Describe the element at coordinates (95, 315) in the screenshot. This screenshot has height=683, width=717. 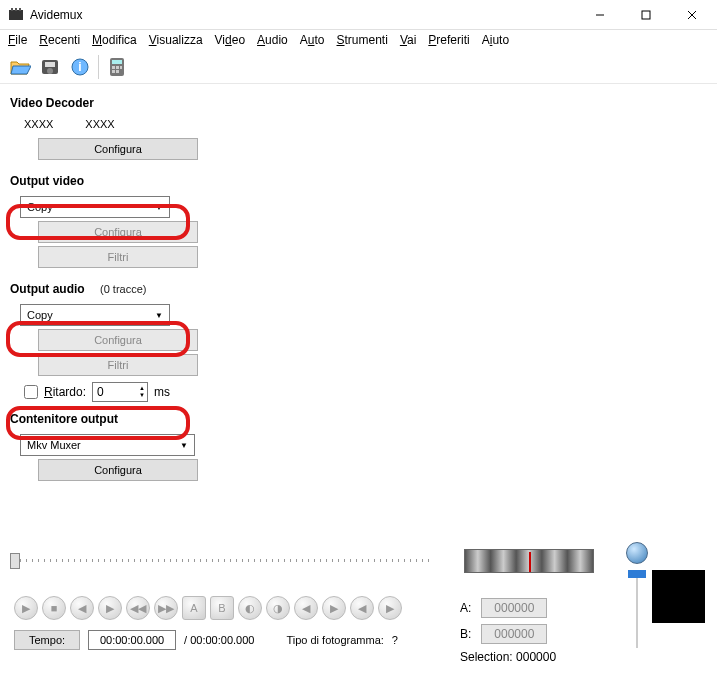
I see `audio-codec-combo: Copy ▼` at that location.